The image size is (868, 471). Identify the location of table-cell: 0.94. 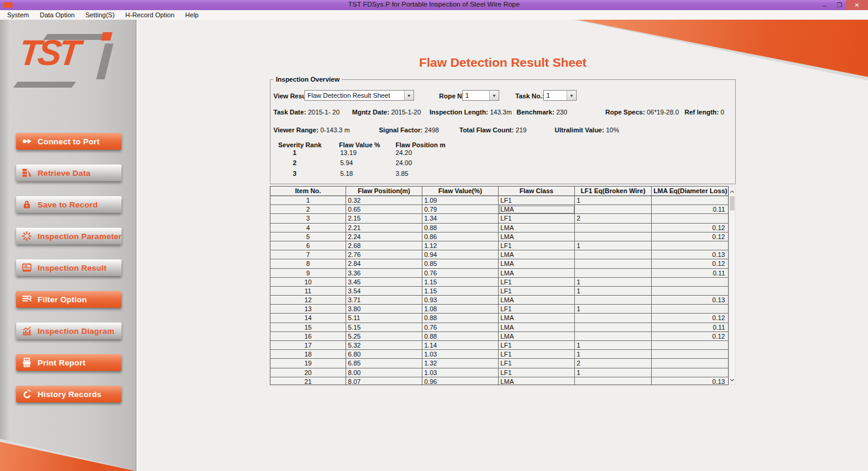
(461, 255).